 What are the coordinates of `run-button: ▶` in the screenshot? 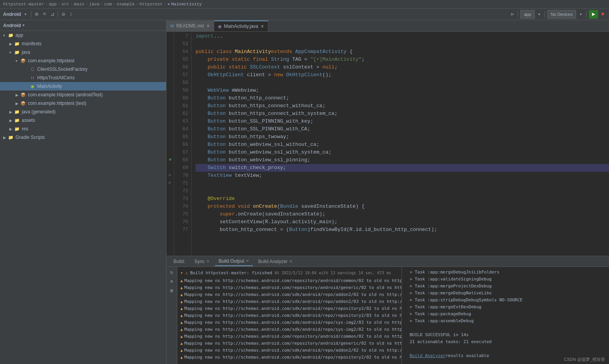 It's located at (594, 14).